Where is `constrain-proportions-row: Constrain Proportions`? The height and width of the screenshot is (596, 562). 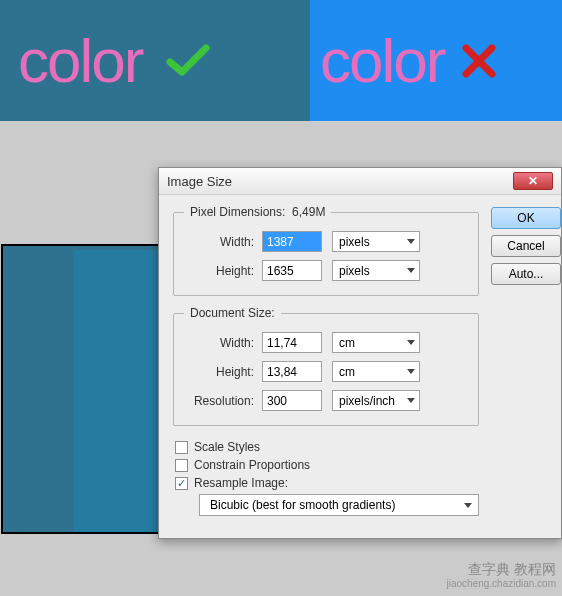 constrain-proportions-row: Constrain Proportions is located at coordinates (327, 465).